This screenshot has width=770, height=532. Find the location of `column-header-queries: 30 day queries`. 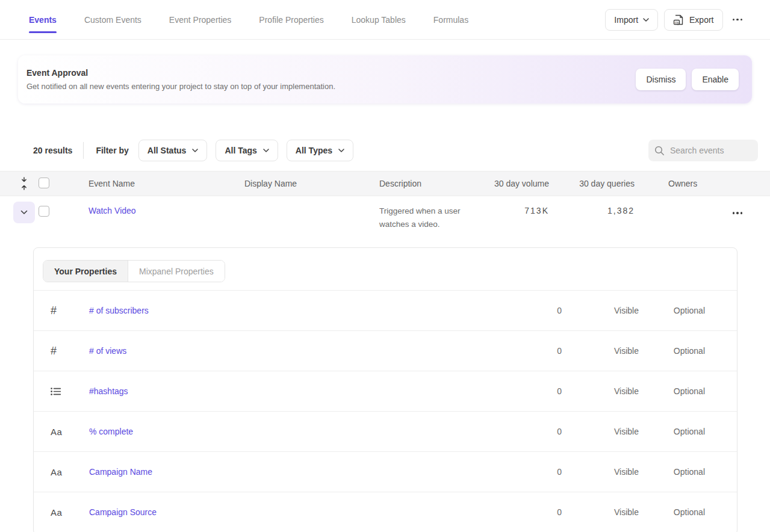

column-header-queries: 30 day queries is located at coordinates (592, 184).